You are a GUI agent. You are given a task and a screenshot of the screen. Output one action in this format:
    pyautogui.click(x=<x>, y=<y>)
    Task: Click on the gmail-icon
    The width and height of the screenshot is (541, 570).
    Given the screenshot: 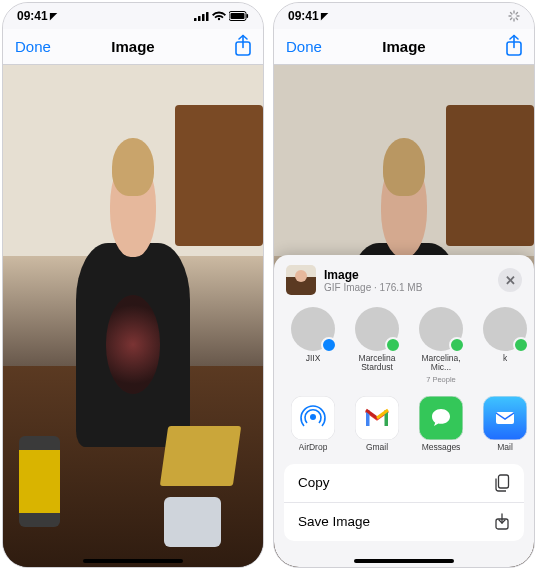 What is the action you would take?
    pyautogui.click(x=377, y=418)
    